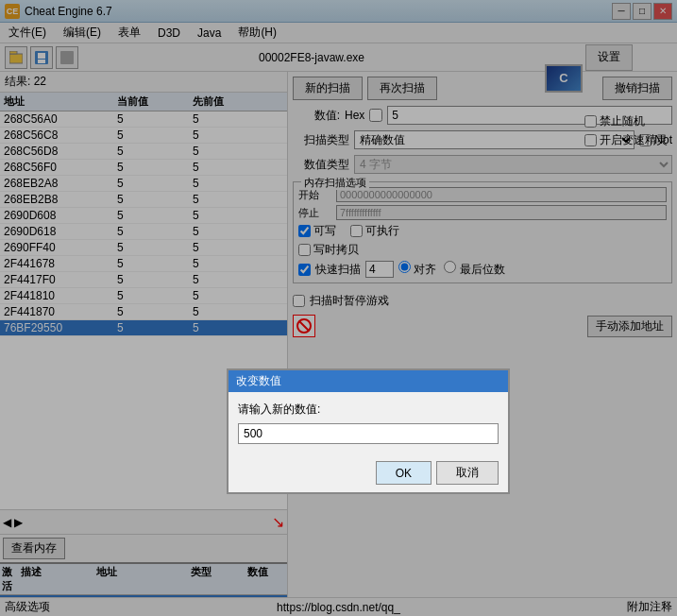 Image resolution: width=677 pixels, height=616 pixels. Describe the element at coordinates (368, 472) in the screenshot. I see `dialog-buttons: OK 取消` at that location.